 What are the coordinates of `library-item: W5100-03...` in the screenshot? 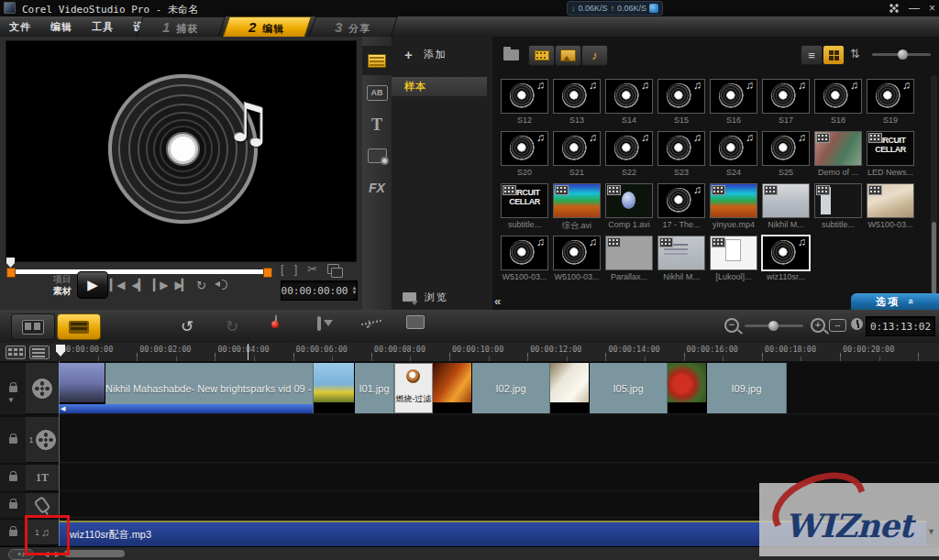 It's located at (890, 207).